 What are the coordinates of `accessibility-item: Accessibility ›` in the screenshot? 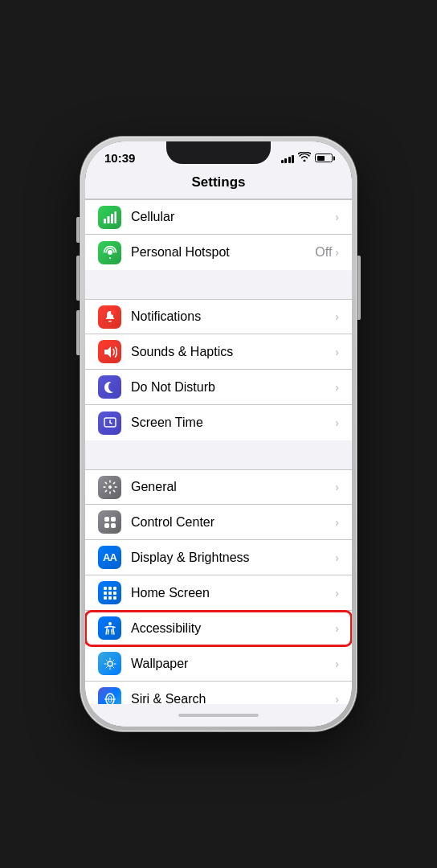 It's located at (218, 628).